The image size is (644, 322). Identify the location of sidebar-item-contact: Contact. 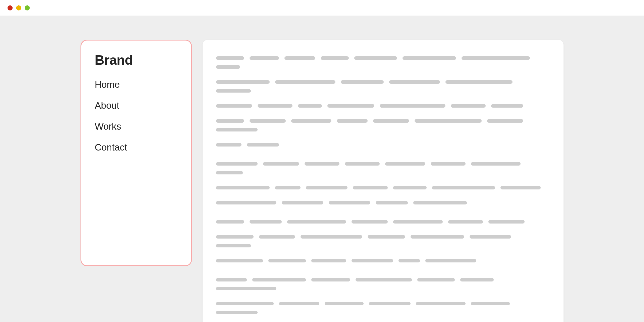
(136, 147).